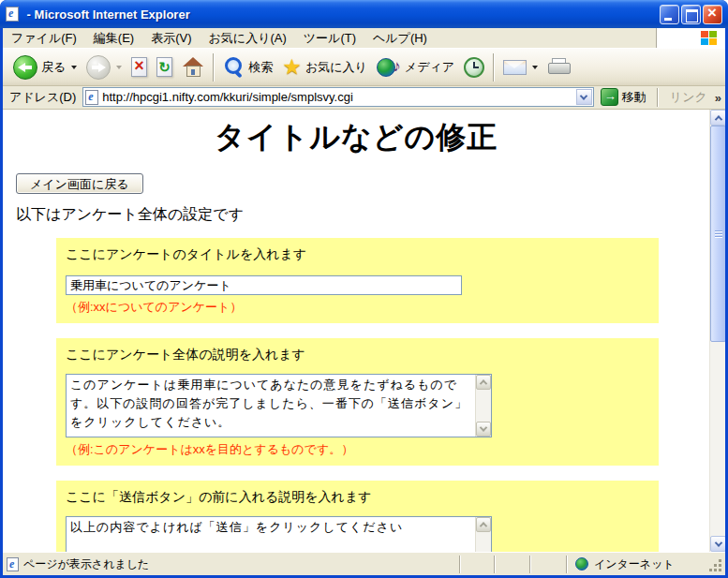 The width and height of the screenshot is (728, 578). I want to click on address-label: アドレス(D), so click(43, 97).